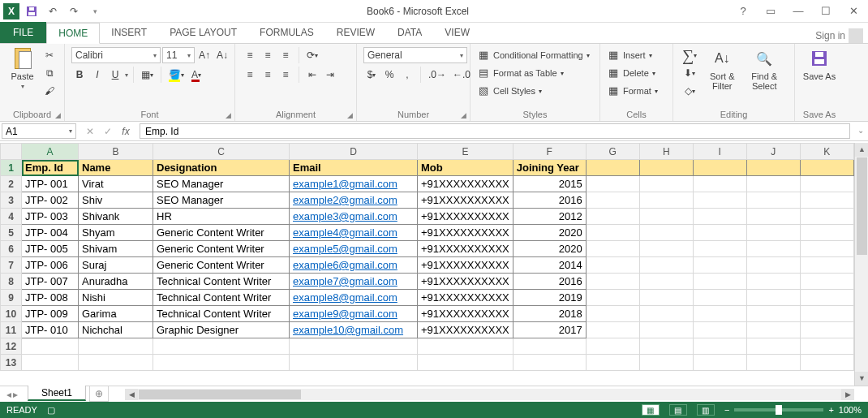  What do you see at coordinates (612, 330) in the screenshot?
I see `cell-G11` at bounding box center [612, 330].